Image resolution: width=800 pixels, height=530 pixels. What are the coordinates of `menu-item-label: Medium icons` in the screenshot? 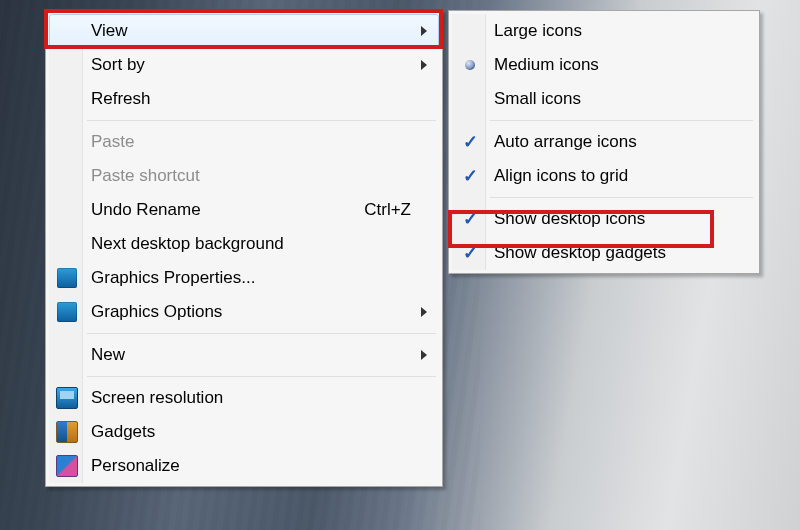 It's located at (620, 65).